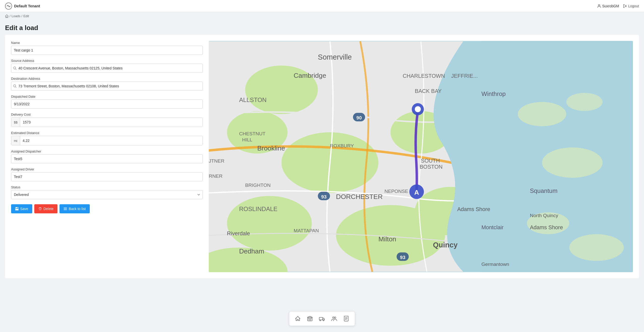  What do you see at coordinates (107, 101) in the screenshot?
I see `dispatched-date-group: Dispatched Date` at bounding box center [107, 101].